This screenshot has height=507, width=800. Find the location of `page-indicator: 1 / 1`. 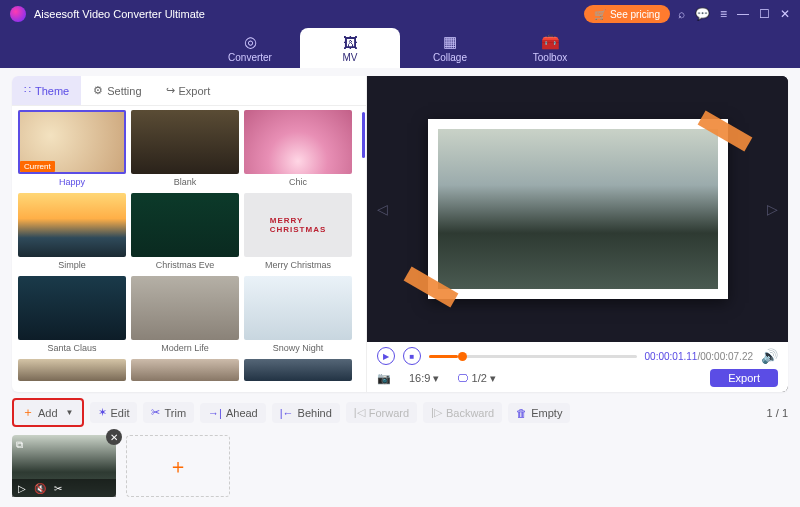

page-indicator: 1 / 1 is located at coordinates (778, 413).